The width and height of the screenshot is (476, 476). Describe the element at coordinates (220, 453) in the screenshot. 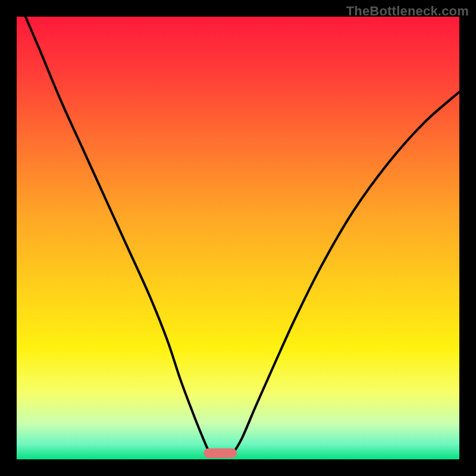

I see `bottleneck-marker-rect` at that location.